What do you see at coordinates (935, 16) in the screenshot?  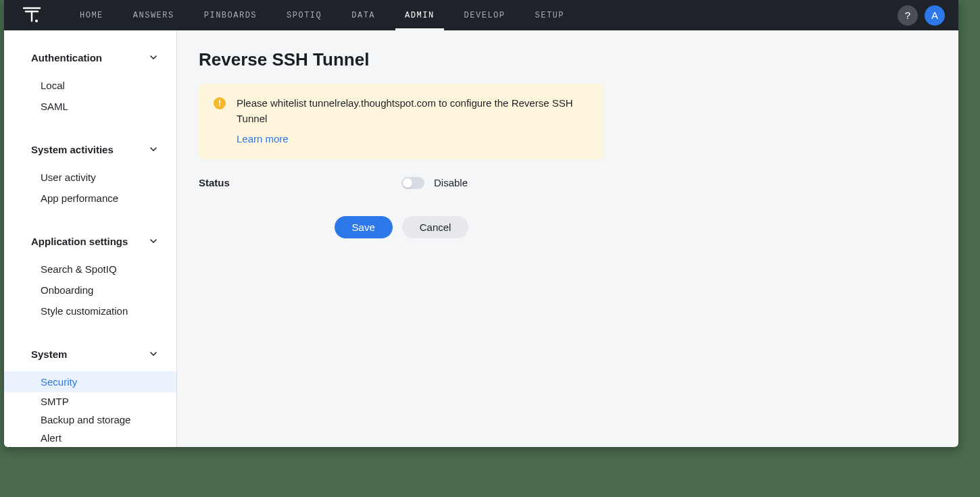 I see `user-avatar: A` at bounding box center [935, 16].